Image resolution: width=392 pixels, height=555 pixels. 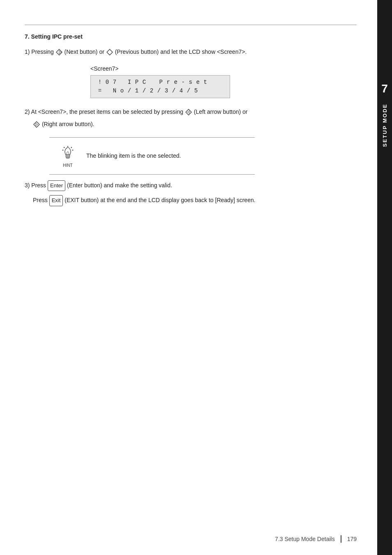 What do you see at coordinates (152, 156) in the screenshot?
I see `hint-box: HINT The blinking item is the one select…` at bounding box center [152, 156].